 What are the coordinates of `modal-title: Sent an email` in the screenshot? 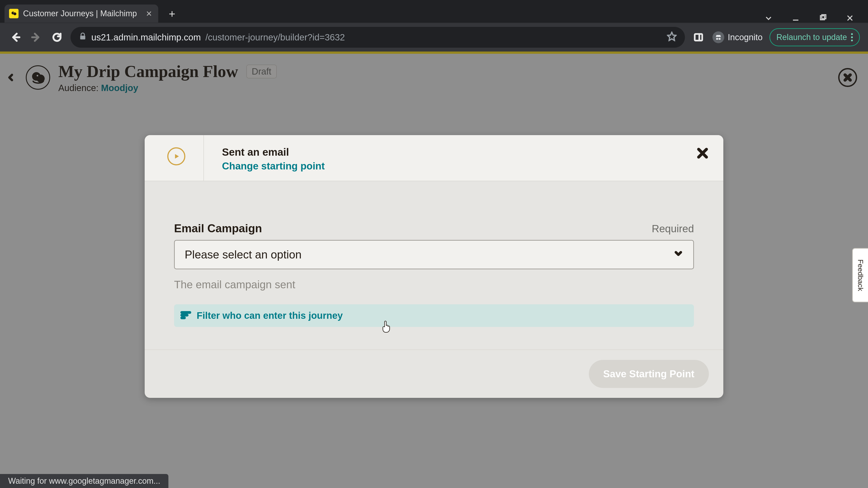 It's located at (274, 152).